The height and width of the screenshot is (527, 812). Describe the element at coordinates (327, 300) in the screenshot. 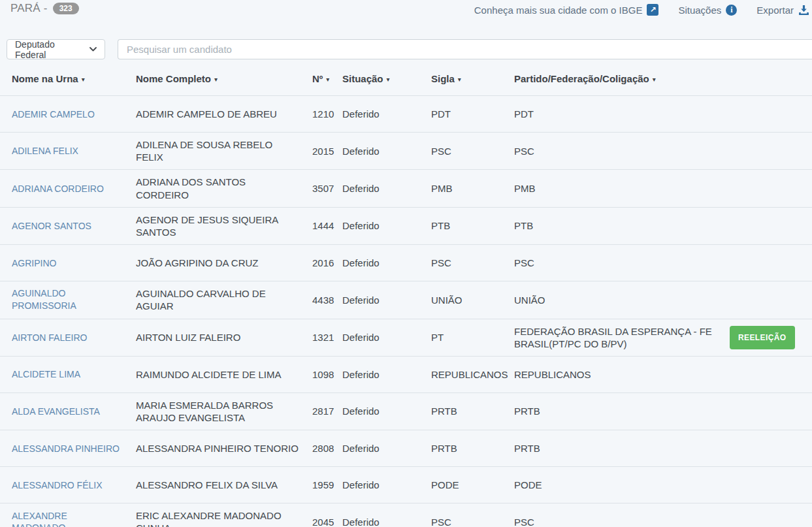

I see `number-cell: 4438` at that location.